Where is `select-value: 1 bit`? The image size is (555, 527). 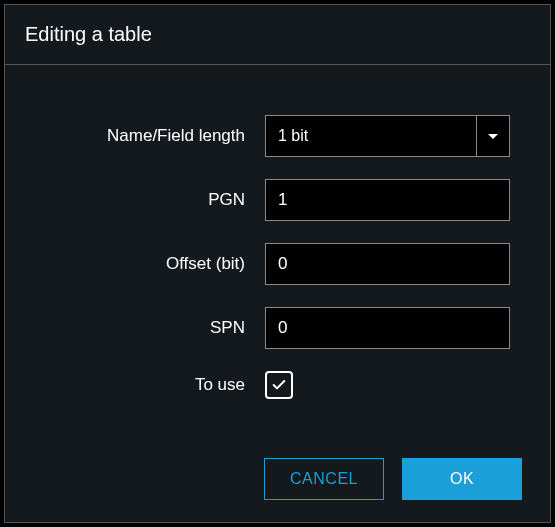
select-value: 1 bit is located at coordinates (372, 136).